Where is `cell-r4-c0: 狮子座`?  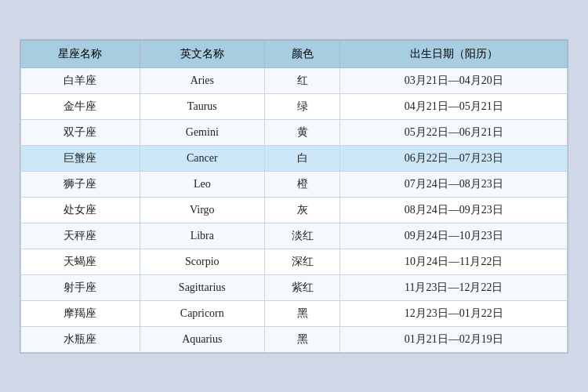 cell-r4-c0: 狮子座 is located at coordinates (81, 183).